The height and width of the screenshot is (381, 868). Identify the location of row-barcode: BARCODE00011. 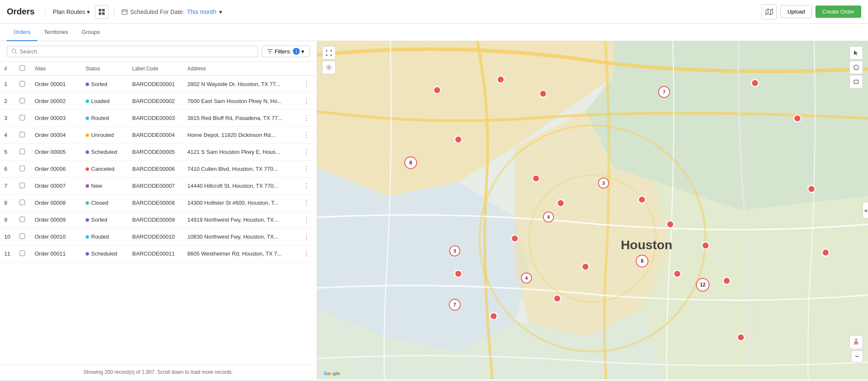
(156, 254).